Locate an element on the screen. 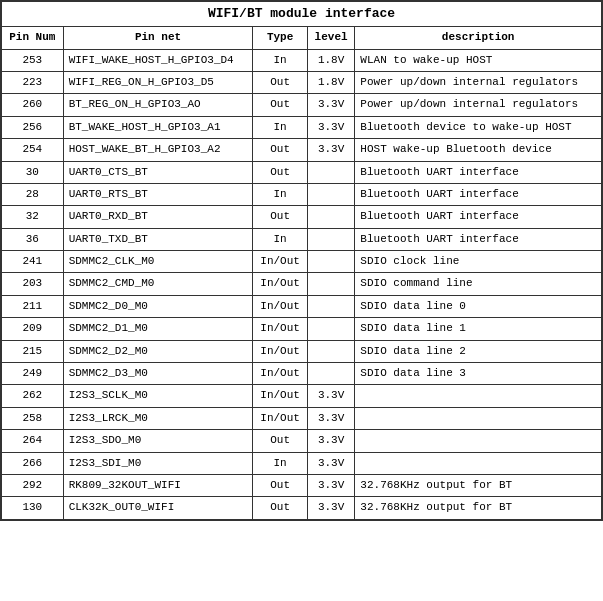 This screenshot has height=601, width=603. table-row: 36UART0_TXD_BTInBluetooth UART interface is located at coordinates (302, 239).